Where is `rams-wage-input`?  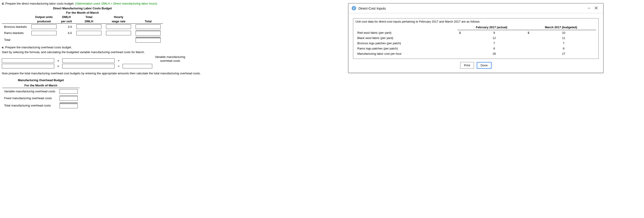
rams-wage-input is located at coordinates (118, 33).